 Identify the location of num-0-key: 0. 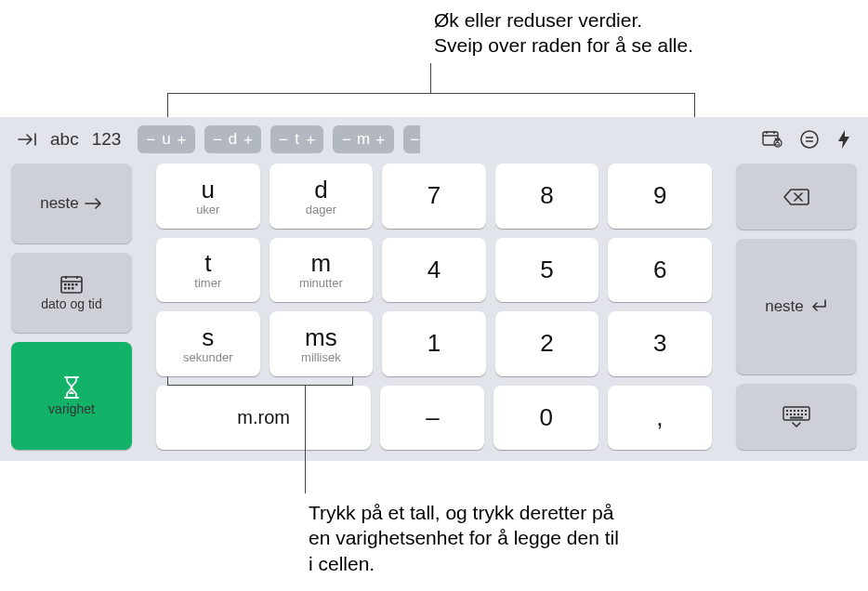
(546, 418).